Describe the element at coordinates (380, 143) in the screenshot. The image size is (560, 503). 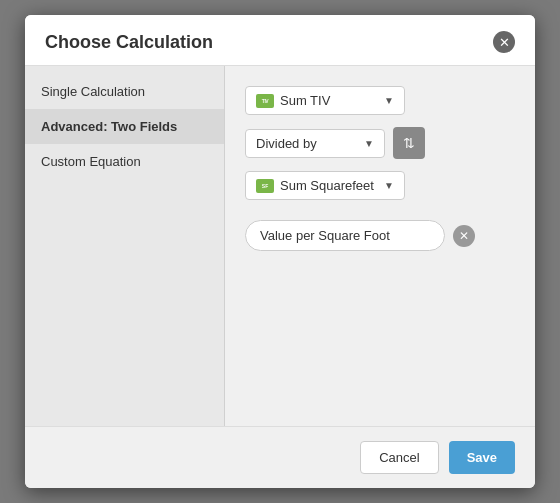
I see `operator-row: Divided by ▼ ⇅` at that location.